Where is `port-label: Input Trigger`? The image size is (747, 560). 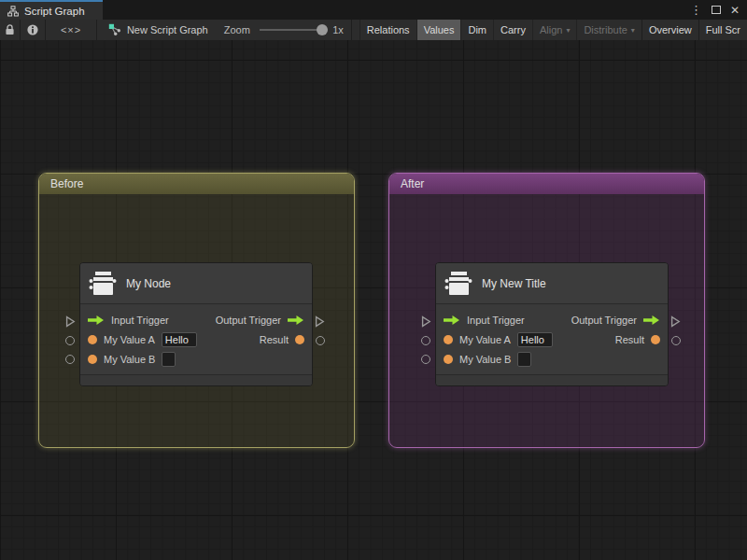
port-label: Input Trigger is located at coordinates (496, 320).